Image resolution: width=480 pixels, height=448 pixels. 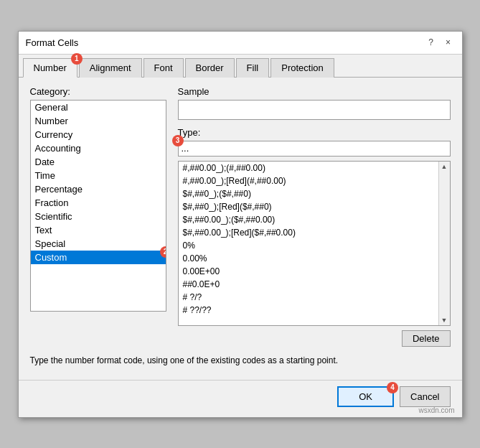 I want to click on format-item: 0.00E+00, so click(x=314, y=271).